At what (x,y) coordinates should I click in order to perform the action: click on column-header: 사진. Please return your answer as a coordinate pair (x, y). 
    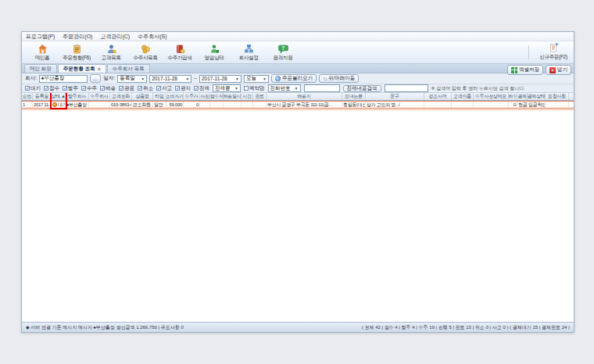
    Looking at the image, I should click on (205, 97).